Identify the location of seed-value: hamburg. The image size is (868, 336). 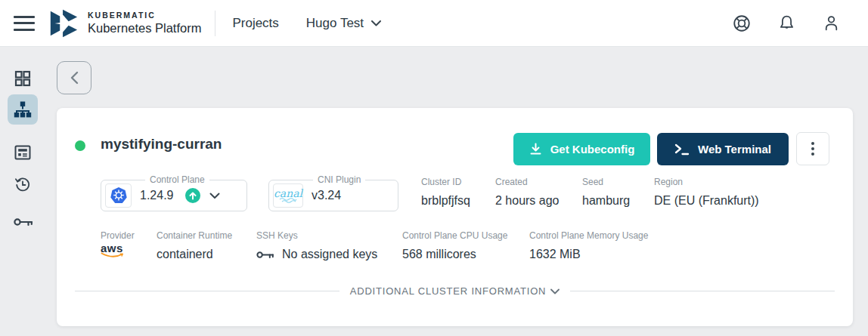
(606, 201).